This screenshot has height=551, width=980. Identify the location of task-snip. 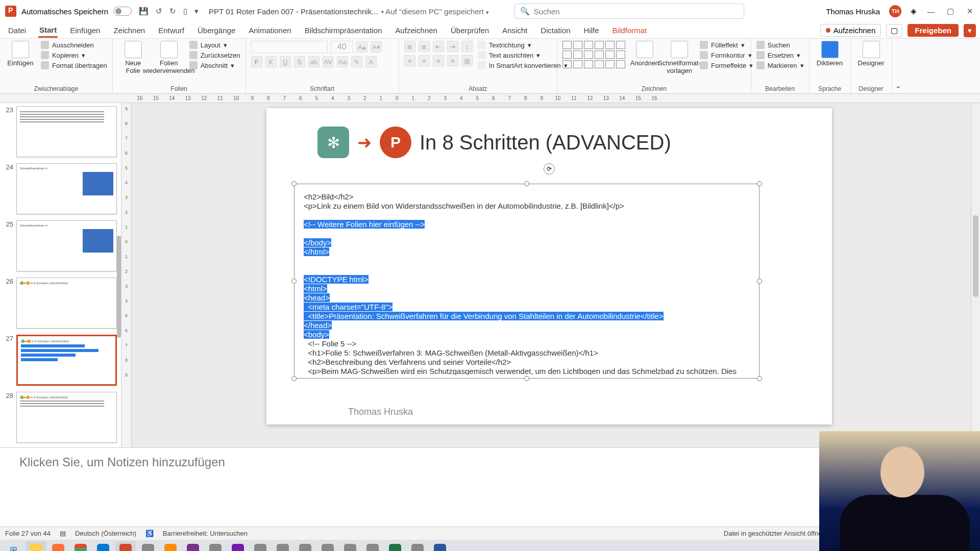
(193, 546).